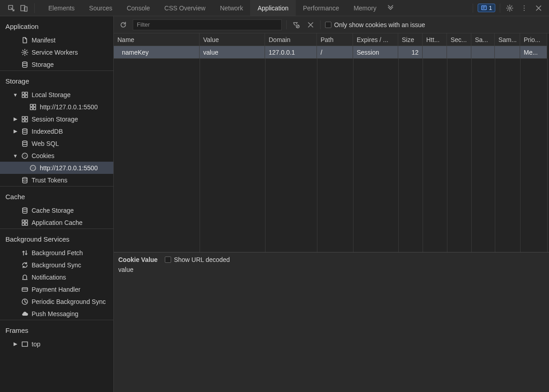 The height and width of the screenshot is (392, 549). Describe the element at coordinates (197, 260) in the screenshot. I see `show-url-decoded-checkbox: Show URL decoded` at that location.